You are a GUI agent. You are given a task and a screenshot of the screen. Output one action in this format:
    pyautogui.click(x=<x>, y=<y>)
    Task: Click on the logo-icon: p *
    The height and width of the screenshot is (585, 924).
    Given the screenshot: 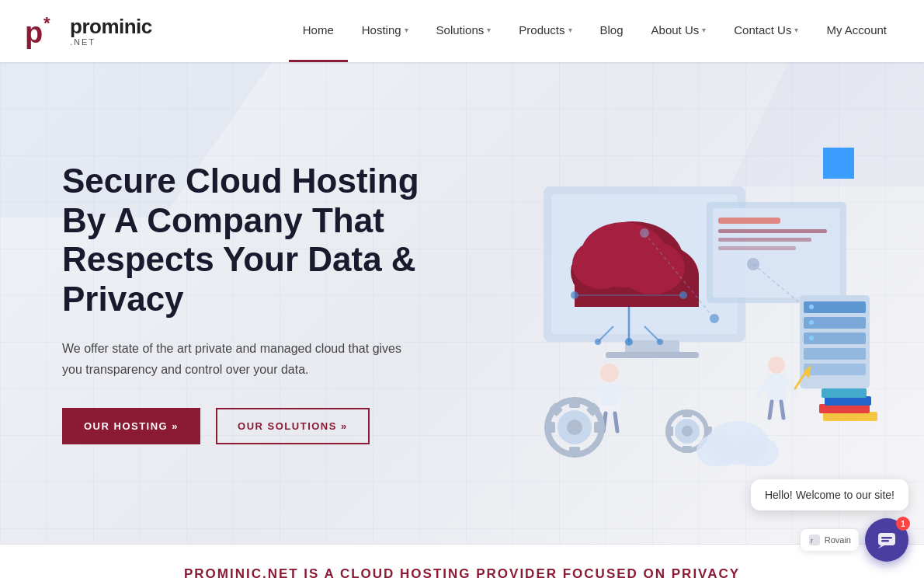 What is the action you would take?
    pyautogui.click(x=43, y=31)
    